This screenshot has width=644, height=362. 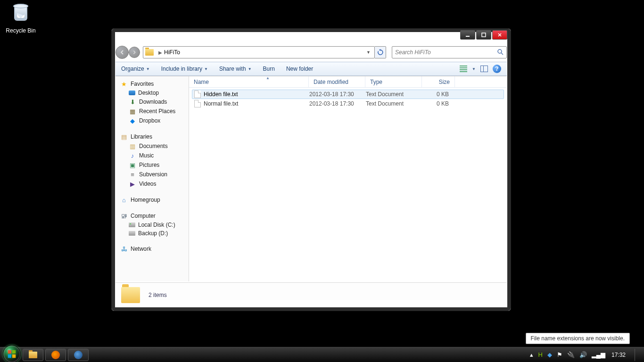 What do you see at coordinates (152, 137) in the screenshot?
I see `sidebar-libraries-header: ▤Libraries` at bounding box center [152, 137].